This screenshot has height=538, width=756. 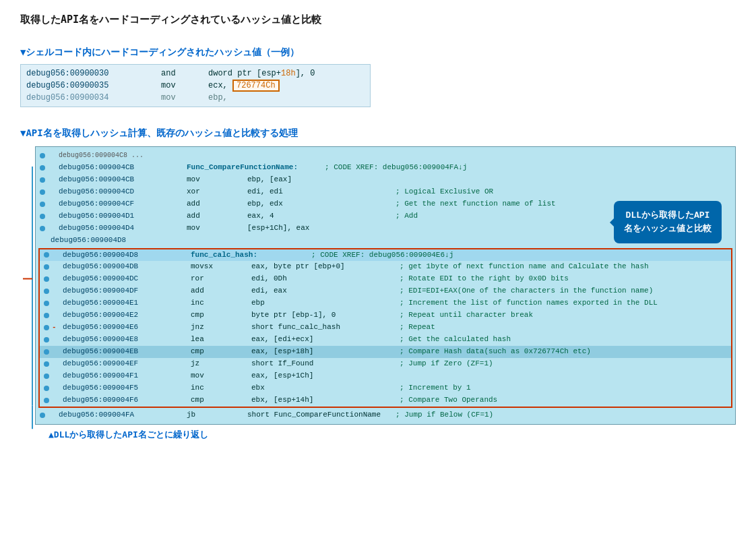 I want to click on pre-row-2: debug056:009004CB mov ebp, [eax], so click(x=385, y=180).